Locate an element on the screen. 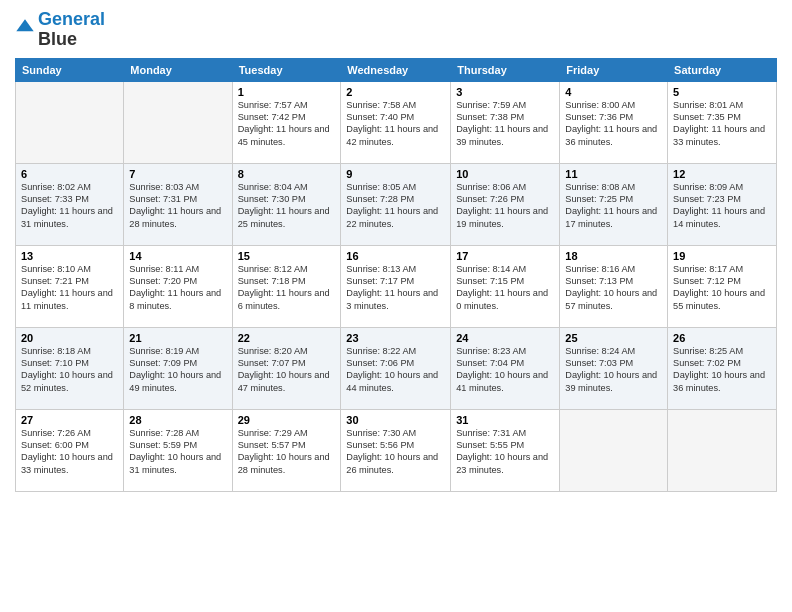 The height and width of the screenshot is (612, 792). day-number: 28 is located at coordinates (178, 420).